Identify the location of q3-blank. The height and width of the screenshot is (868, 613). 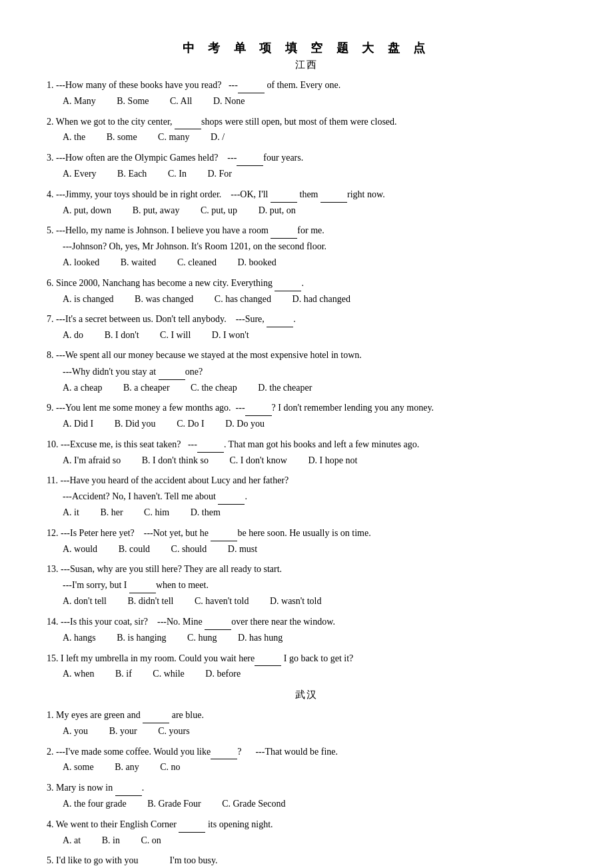
(250, 157).